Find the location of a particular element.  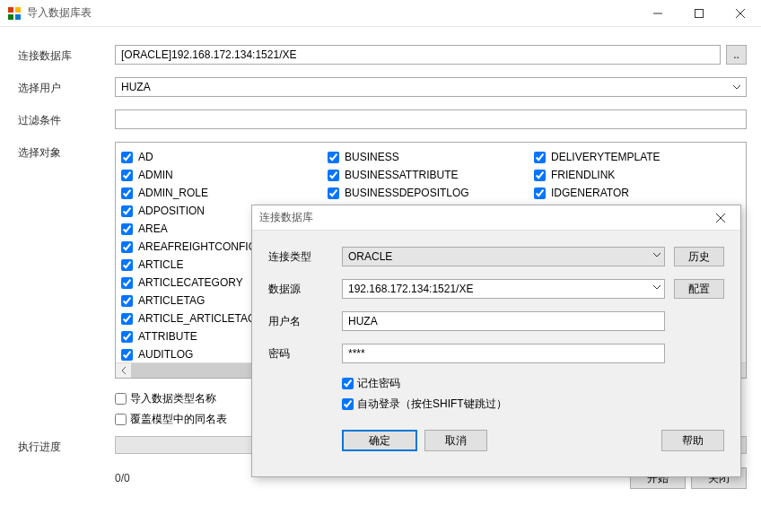

scroll-left-icon is located at coordinates (124, 371).